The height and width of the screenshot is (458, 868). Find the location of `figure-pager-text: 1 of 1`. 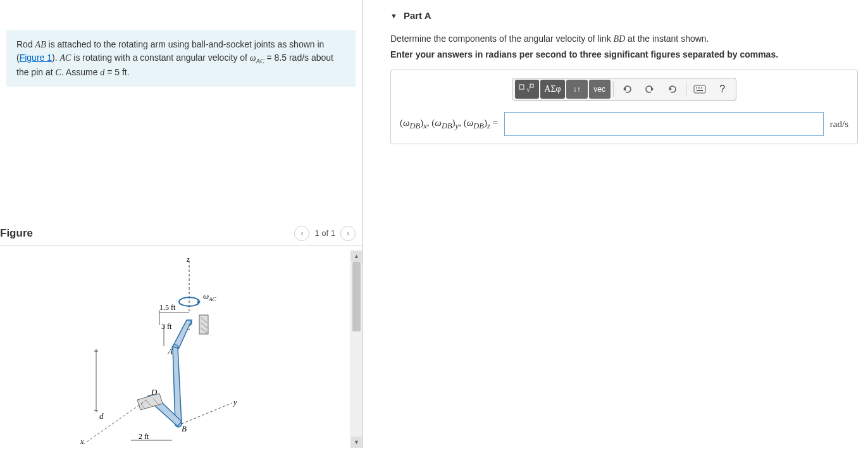

figure-pager-text: 1 of 1 is located at coordinates (325, 233).